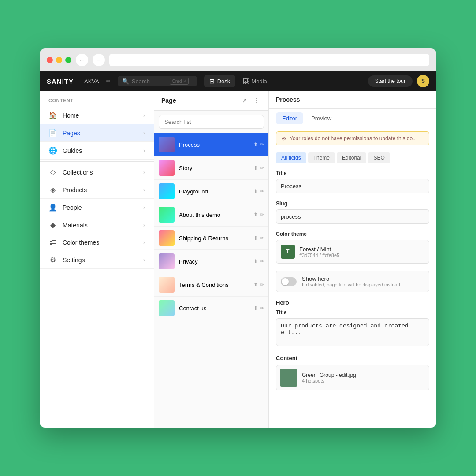 This screenshot has height=476, width=476. Describe the element at coordinates (353, 212) in the screenshot. I see `slug-field: Slug` at that location.